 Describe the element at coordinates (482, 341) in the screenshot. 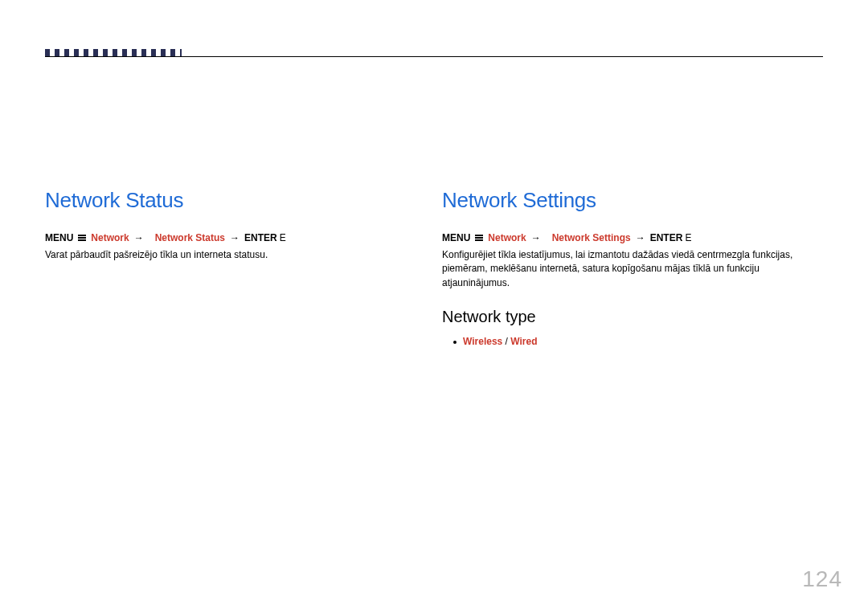

I see `option-wireless: Wireless` at that location.